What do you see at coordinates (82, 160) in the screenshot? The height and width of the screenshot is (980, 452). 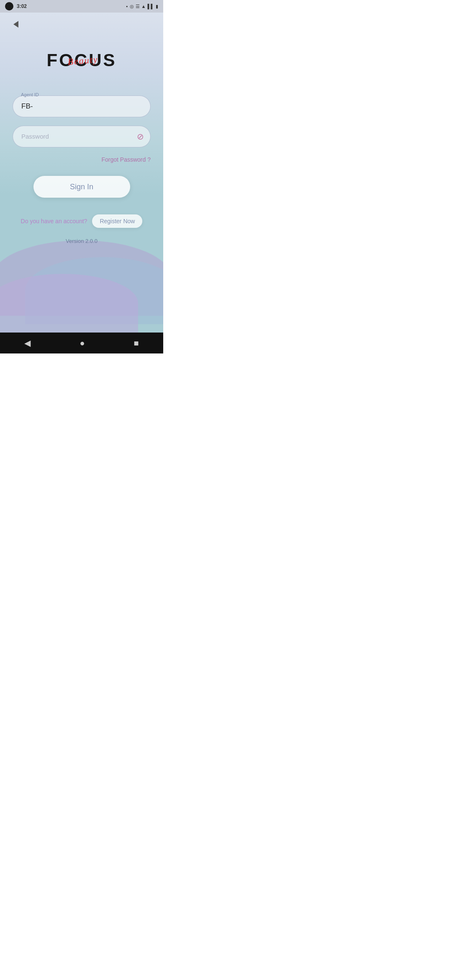 I see `forgot-password-area: Forgot Password ?` at bounding box center [82, 160].